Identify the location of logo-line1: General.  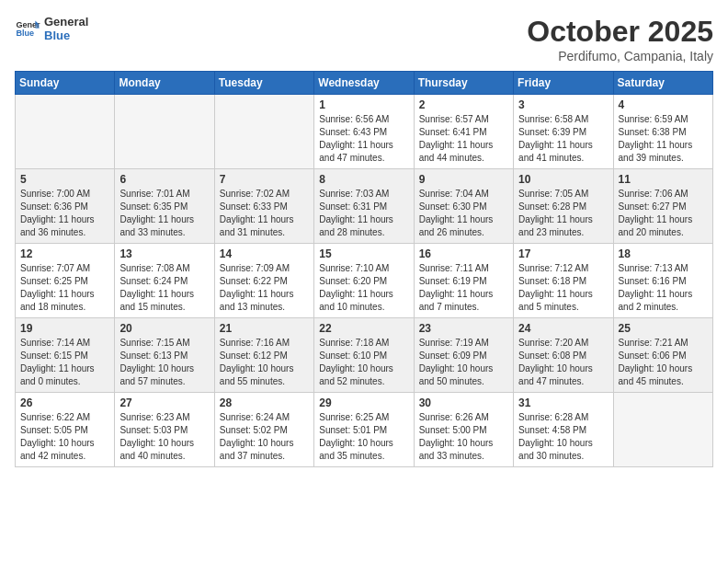
(66, 22).